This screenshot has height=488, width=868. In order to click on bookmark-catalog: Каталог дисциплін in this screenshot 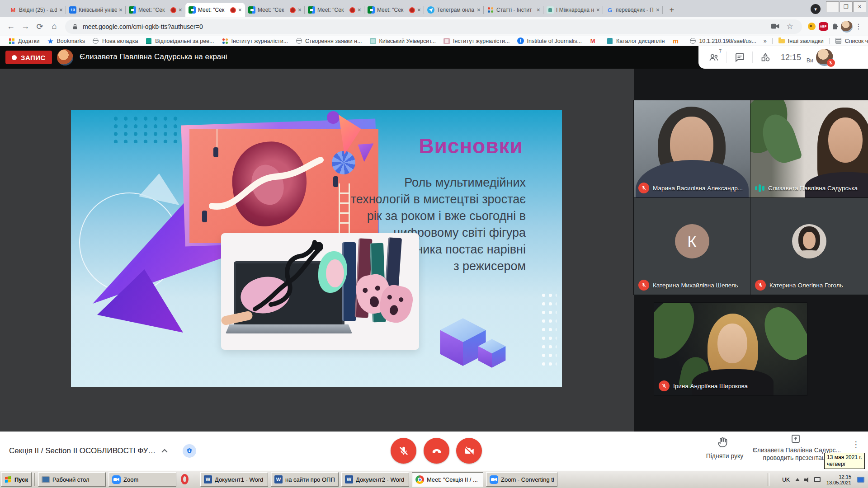, I will do `click(636, 41)`.